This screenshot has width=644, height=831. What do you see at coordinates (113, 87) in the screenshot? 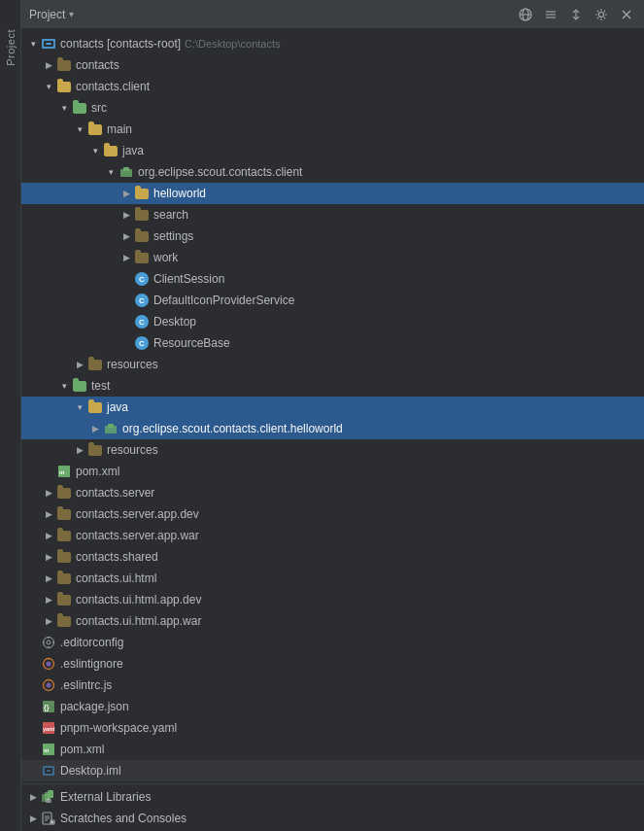
I see `tree-item-label: contacts.client` at bounding box center [113, 87].